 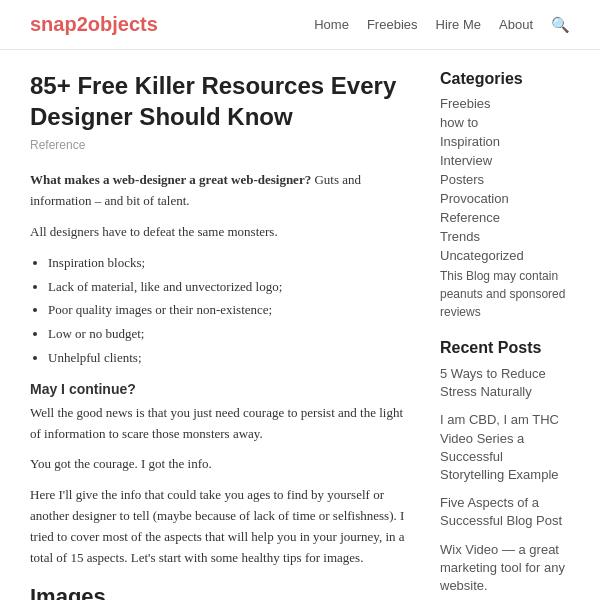 What do you see at coordinates (220, 592) in the screenshot?
I see `section-images-heading: Images` at bounding box center [220, 592].